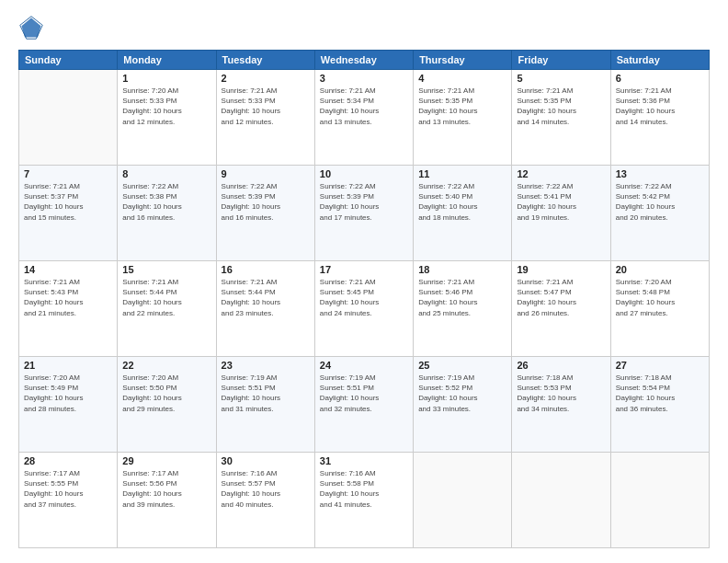 Image resolution: width=728 pixels, height=563 pixels. What do you see at coordinates (266, 78) in the screenshot?
I see `day-number: 2` at bounding box center [266, 78].